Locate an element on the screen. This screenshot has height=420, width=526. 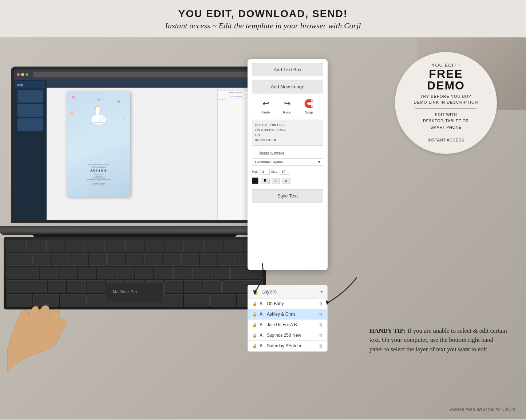
card-name: ARIANA is located at coordinates (98, 171).